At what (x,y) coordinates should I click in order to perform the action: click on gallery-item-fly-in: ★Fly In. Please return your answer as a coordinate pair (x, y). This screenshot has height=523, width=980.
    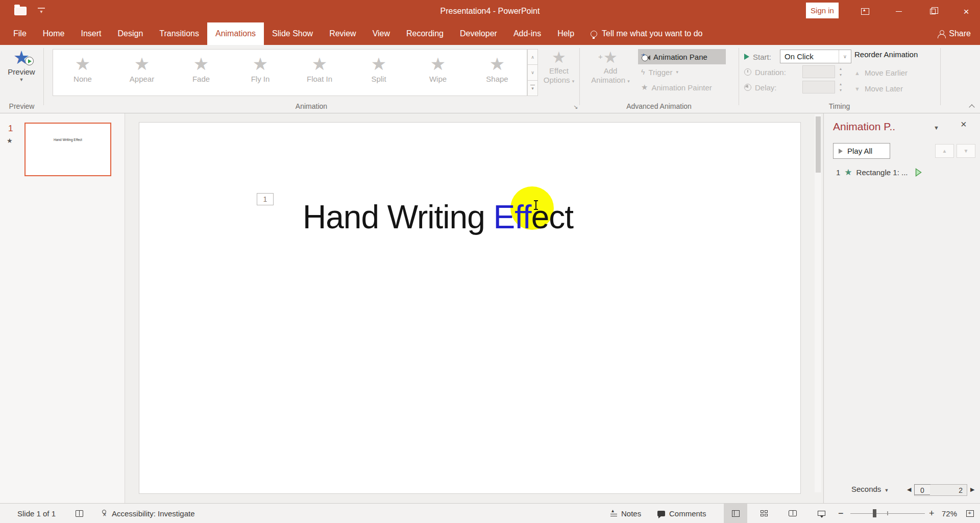
    Looking at the image, I should click on (260, 73).